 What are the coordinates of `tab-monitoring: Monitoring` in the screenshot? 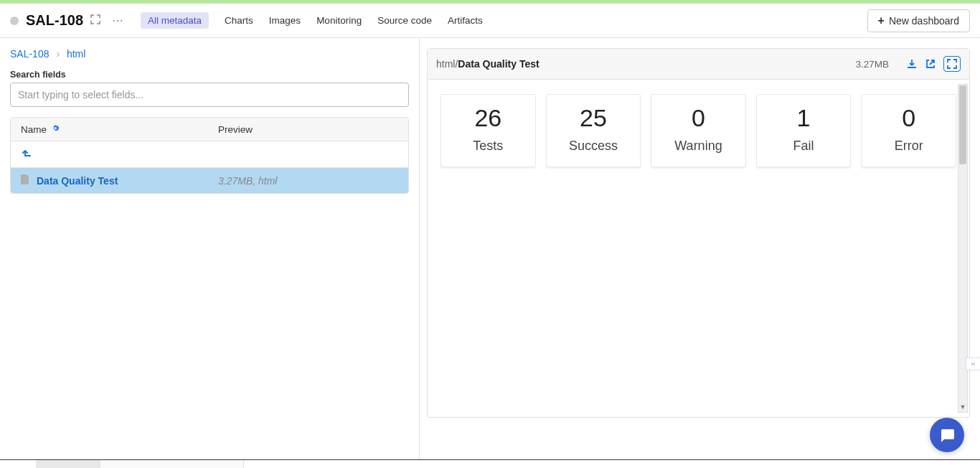 It's located at (339, 20).